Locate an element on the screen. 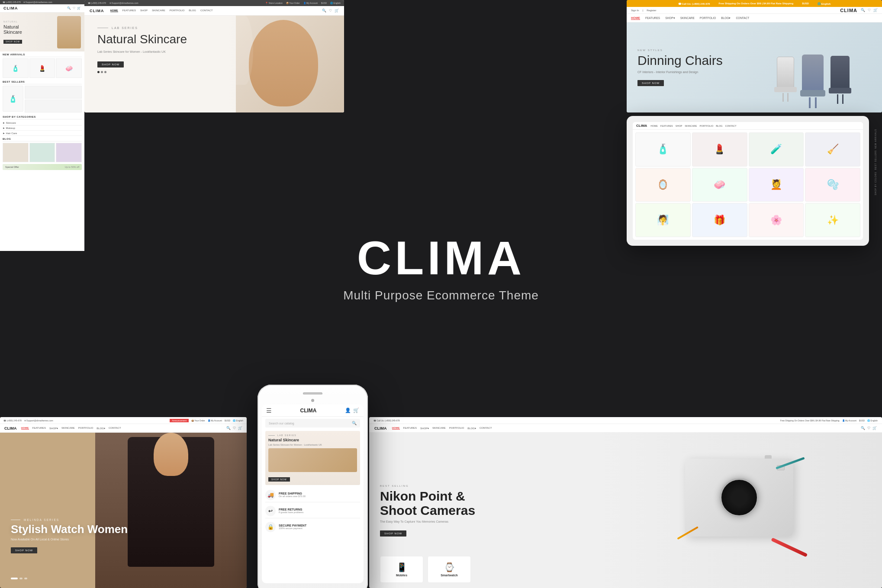 The height and width of the screenshot is (588, 882). fn-portfolio: PORTFOLIO is located at coordinates (86, 428).